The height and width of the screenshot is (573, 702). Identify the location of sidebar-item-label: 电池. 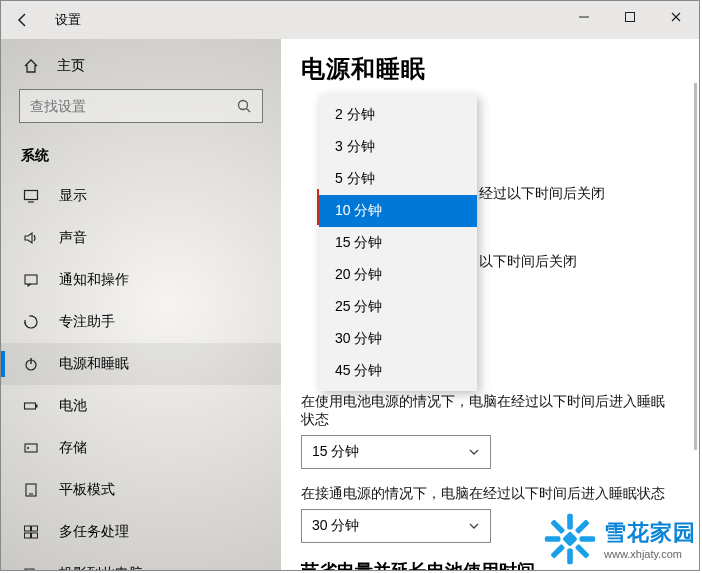
(73, 406).